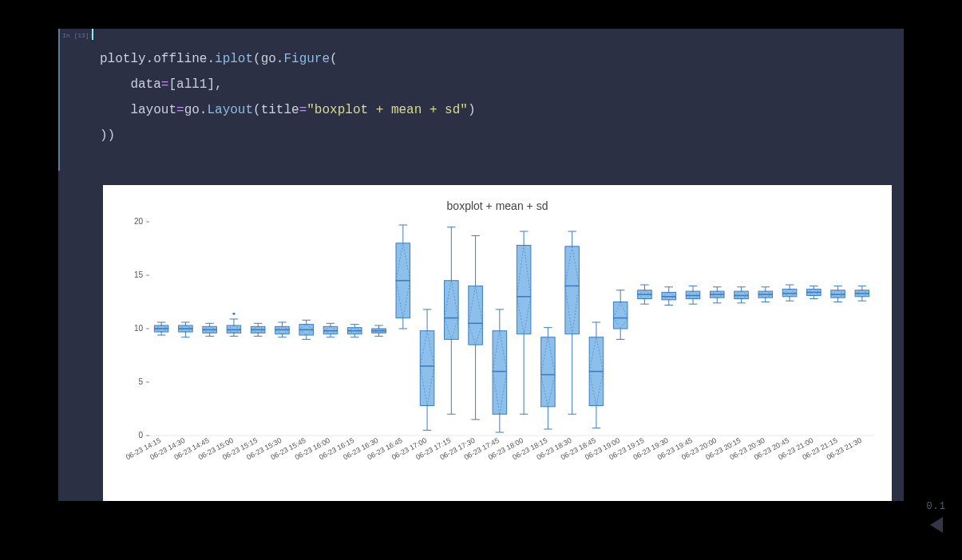 Image resolution: width=962 pixels, height=560 pixels. What do you see at coordinates (501, 136) in the screenshot?
I see `code-line: ))` at bounding box center [501, 136].